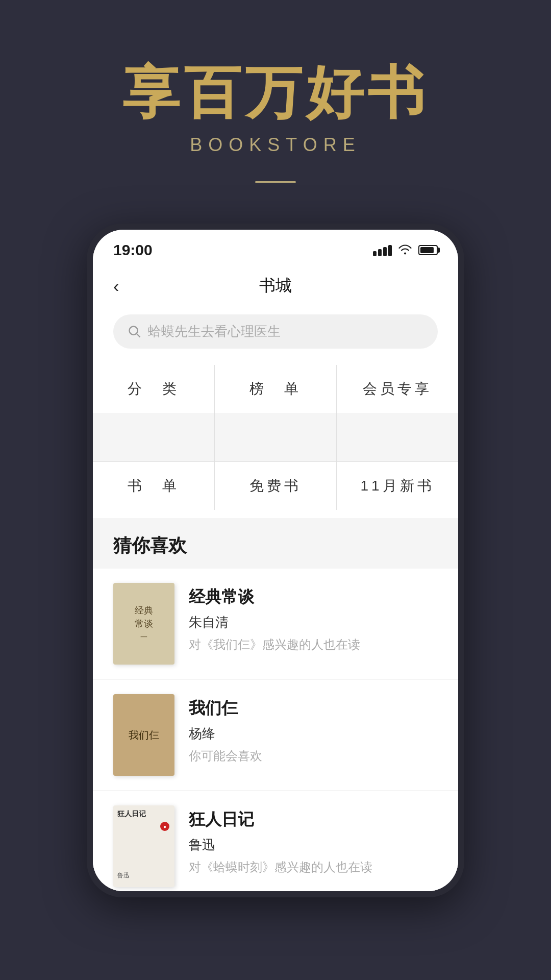 This screenshot has width=551, height=980. Describe the element at coordinates (276, 248) in the screenshot. I see `status-bar: 19:00` at that location.